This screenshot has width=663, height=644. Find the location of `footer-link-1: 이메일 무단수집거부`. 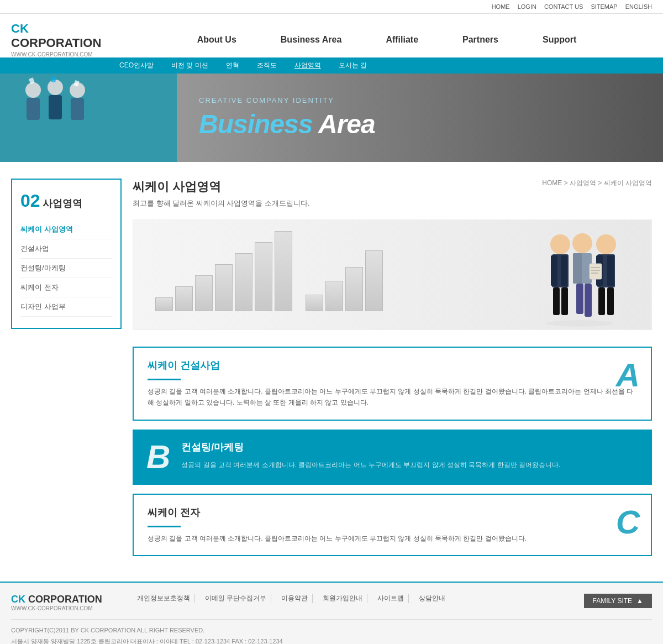

footer-link-1: 이메일 무단수집거부 is located at coordinates (236, 598).